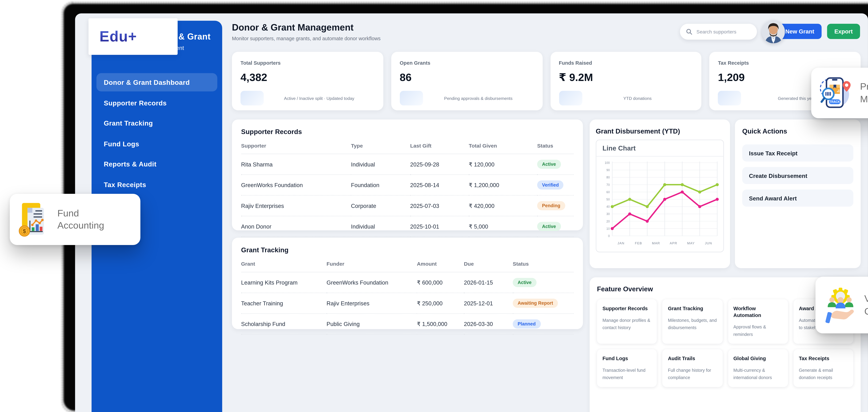  What do you see at coordinates (372, 324) in the screenshot?
I see `table-cell: Public Giving` at bounding box center [372, 324].